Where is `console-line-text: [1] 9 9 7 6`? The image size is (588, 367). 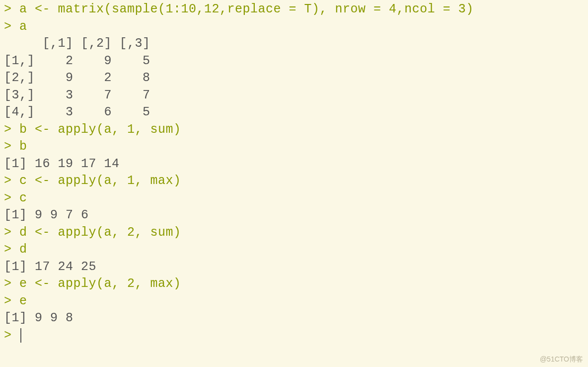
console-line-text: [1] 9 9 7 6 is located at coordinates (47, 215).